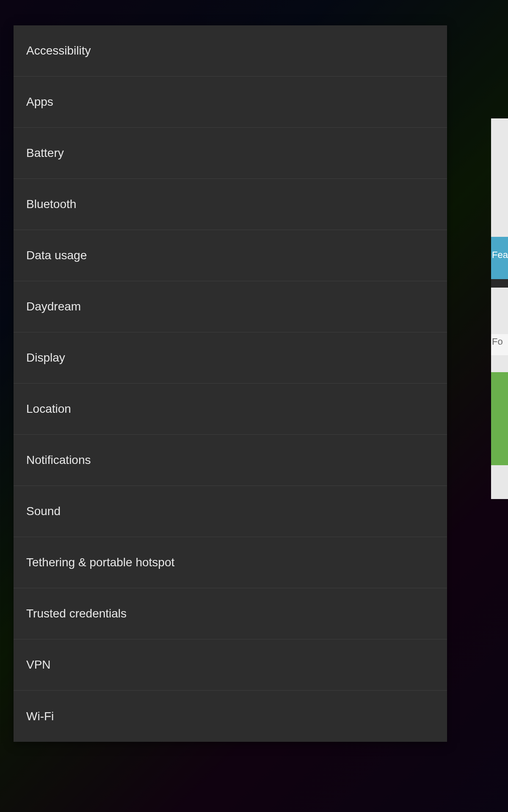 The width and height of the screenshot is (508, 812). Describe the element at coordinates (230, 562) in the screenshot. I see `menu-item-tethering: Tethering & portable hotspot` at that location.